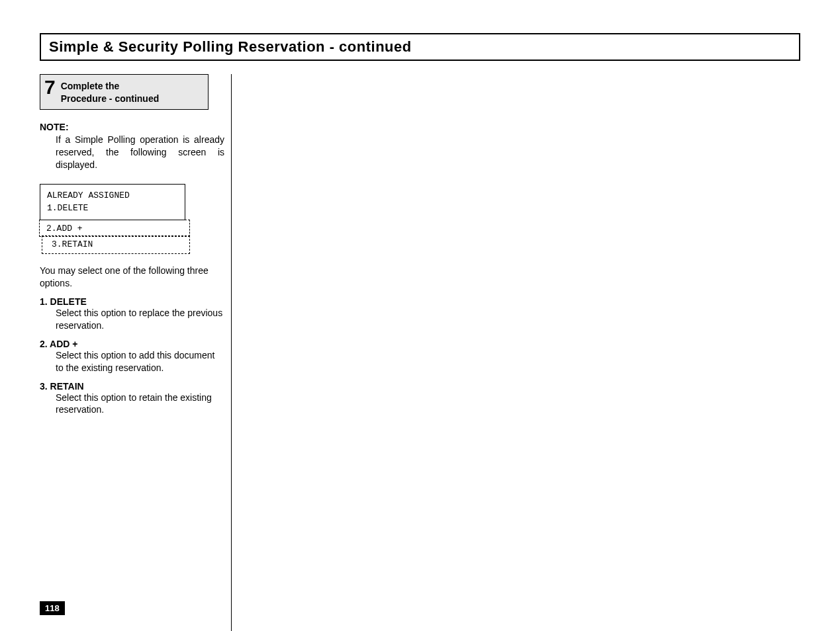 Image resolution: width=840 pixels, height=631 pixels. Describe the element at coordinates (110, 99) in the screenshot. I see `step-line2: Procedure - continued` at that location.